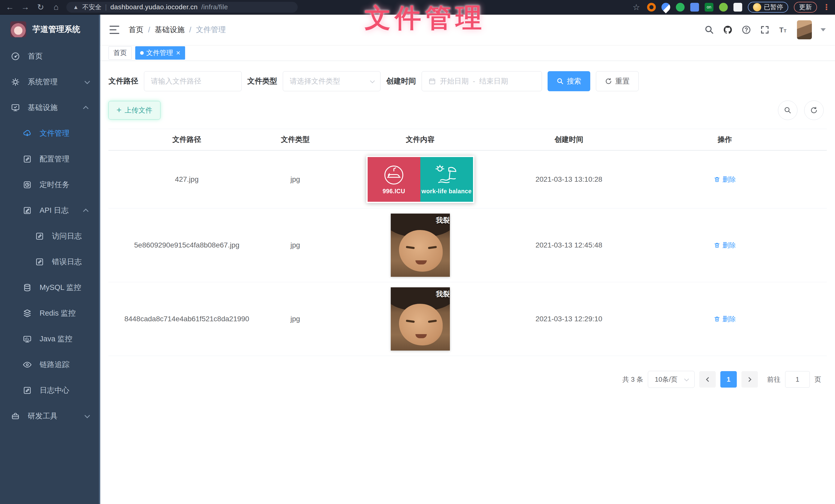  Describe the element at coordinates (50, 56) in the screenshot. I see `sidebar-item-home: 首页` at that location.